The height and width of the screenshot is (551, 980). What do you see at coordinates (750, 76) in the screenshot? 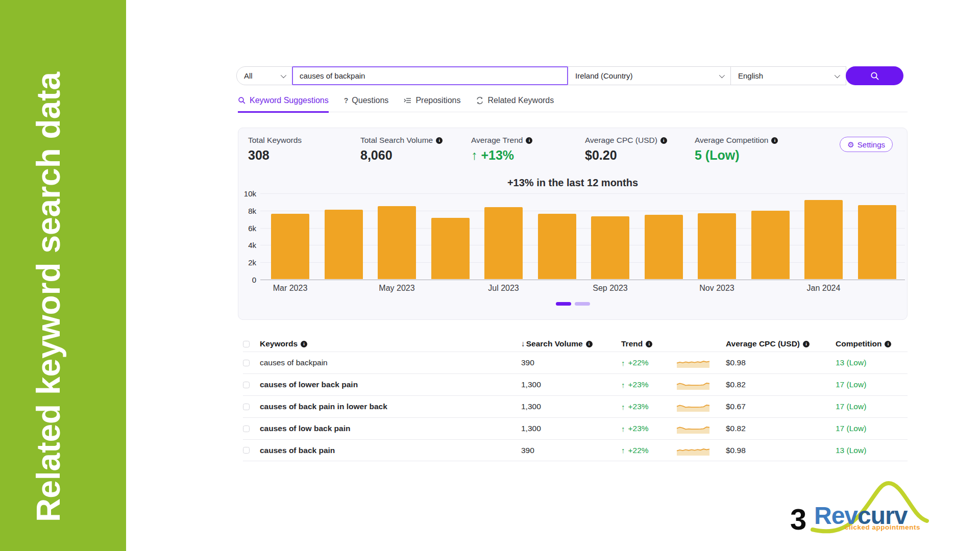
I see `language-dropdown-value: English` at bounding box center [750, 76].